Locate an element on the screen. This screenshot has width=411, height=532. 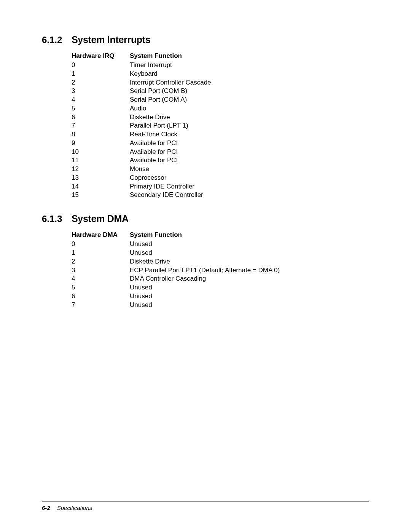
table-row: 3ECP Parallel Port LPT1 (Default; Altern… is located at coordinates (220, 270).